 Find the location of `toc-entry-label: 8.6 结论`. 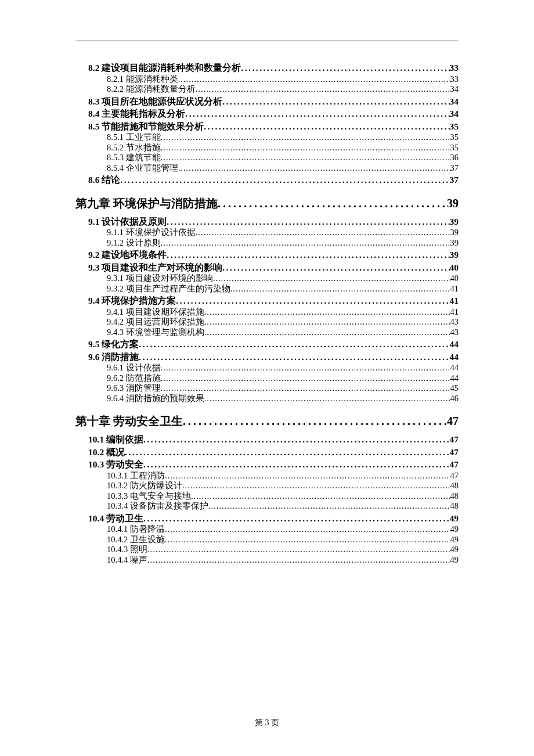

toc-entry-label: 8.6 结论 is located at coordinates (104, 180).